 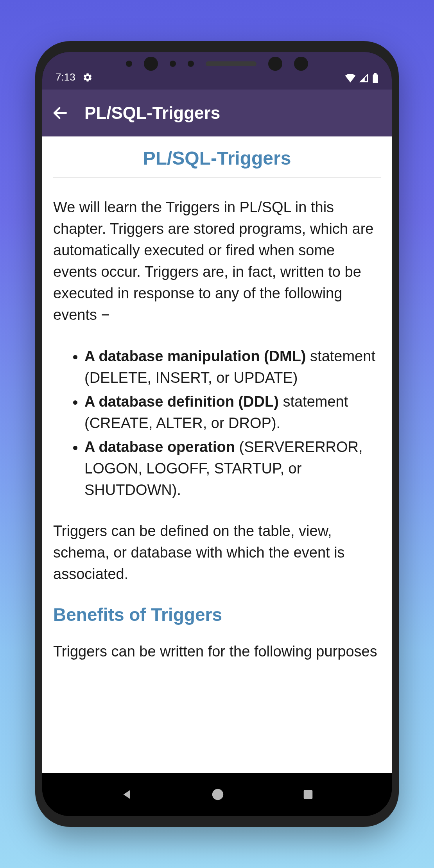 What do you see at coordinates (218, 794) in the screenshot?
I see `nav-home-button` at bounding box center [218, 794].